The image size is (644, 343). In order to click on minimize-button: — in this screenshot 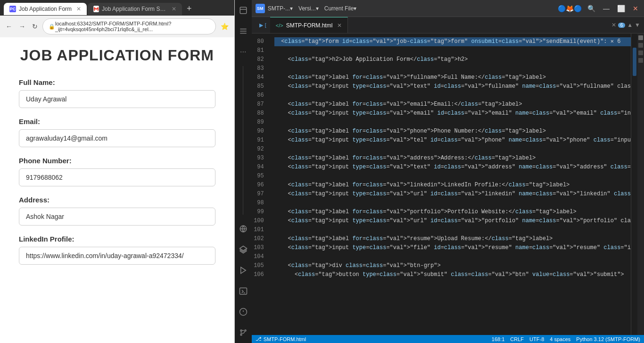, I will do `click(606, 8)`.